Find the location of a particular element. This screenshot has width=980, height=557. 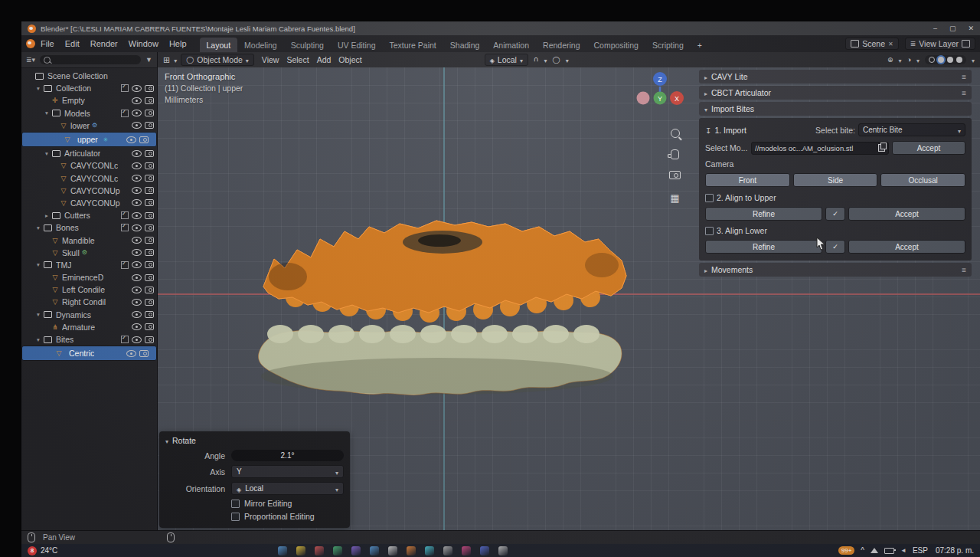

weather-widget: 24°C is located at coordinates (49, 550).